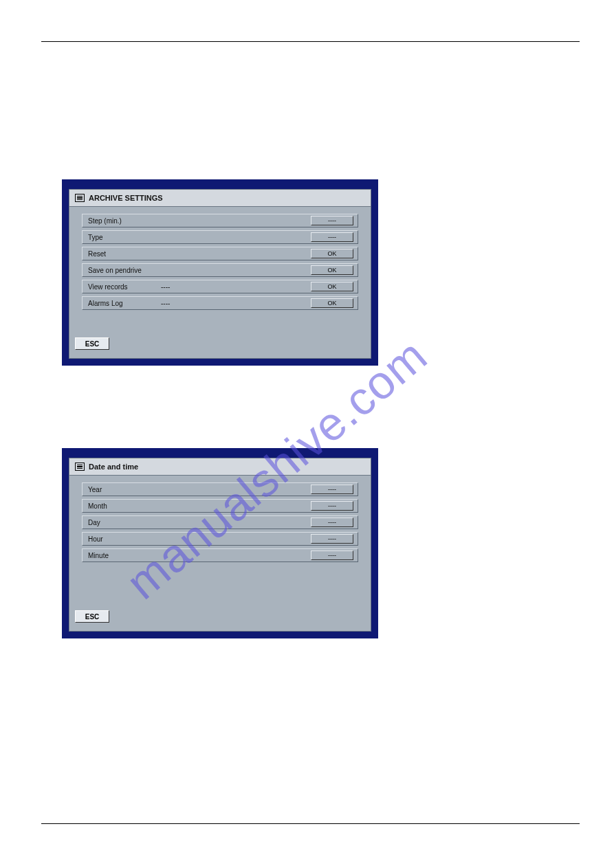 The height and width of the screenshot is (868, 614). Describe the element at coordinates (332, 539) in the screenshot. I see `hour-value-button: ----` at that location.